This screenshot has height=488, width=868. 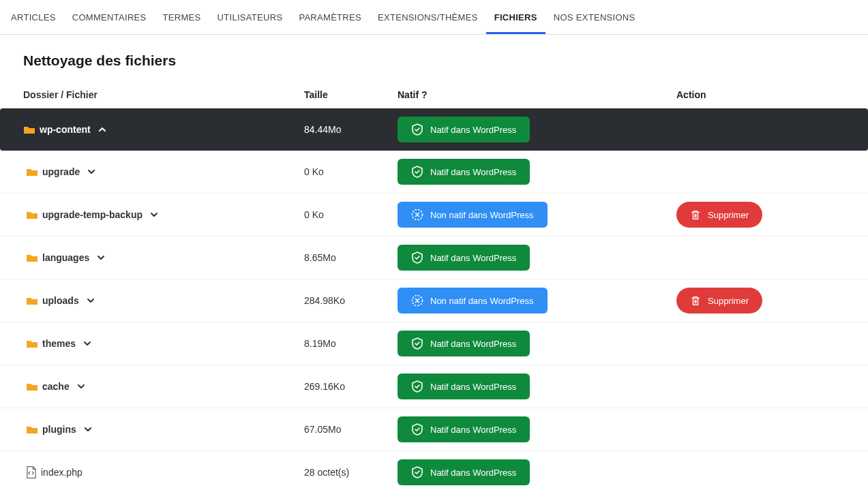 What do you see at coordinates (164, 129) in the screenshot?
I see `folder-row-toggle: wp-content` at bounding box center [164, 129].